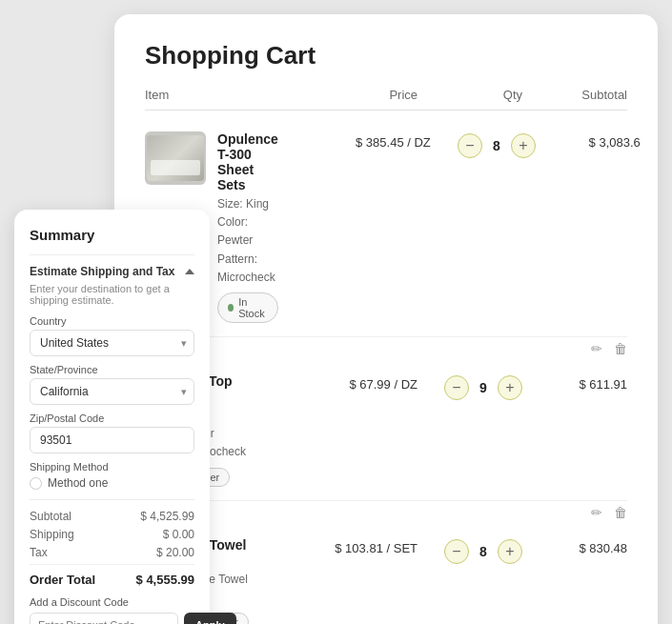 The image size is (672, 624). Describe the element at coordinates (166, 579) in the screenshot. I see `total-value: $ 4,555.99` at that location.